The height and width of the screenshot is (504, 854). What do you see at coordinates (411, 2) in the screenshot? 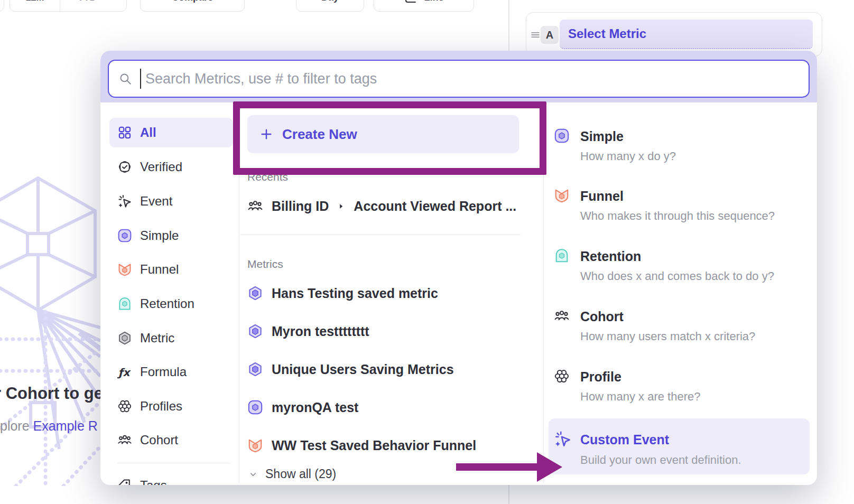
I see `line-chart-icon` at bounding box center [411, 2].